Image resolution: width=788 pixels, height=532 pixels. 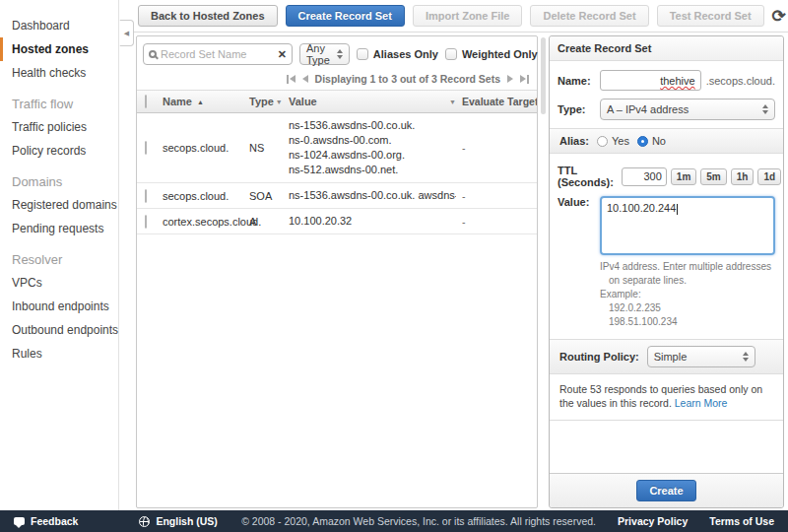 I want to click on back-to-hosted-zones-button: Back to Hosted Zones, so click(x=208, y=16).